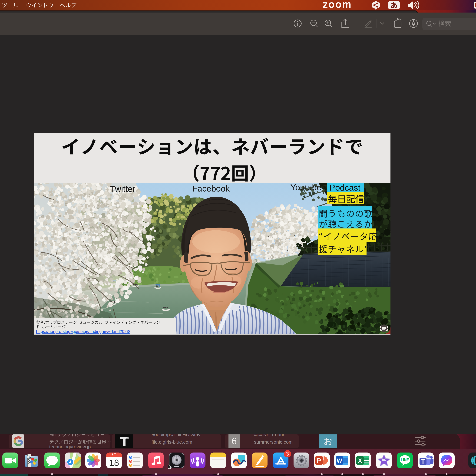  I want to click on svg-text:https://horipro-stage.jp/stage: https://horipro-stage.jp/stage/findingne…, so click(83, 332).